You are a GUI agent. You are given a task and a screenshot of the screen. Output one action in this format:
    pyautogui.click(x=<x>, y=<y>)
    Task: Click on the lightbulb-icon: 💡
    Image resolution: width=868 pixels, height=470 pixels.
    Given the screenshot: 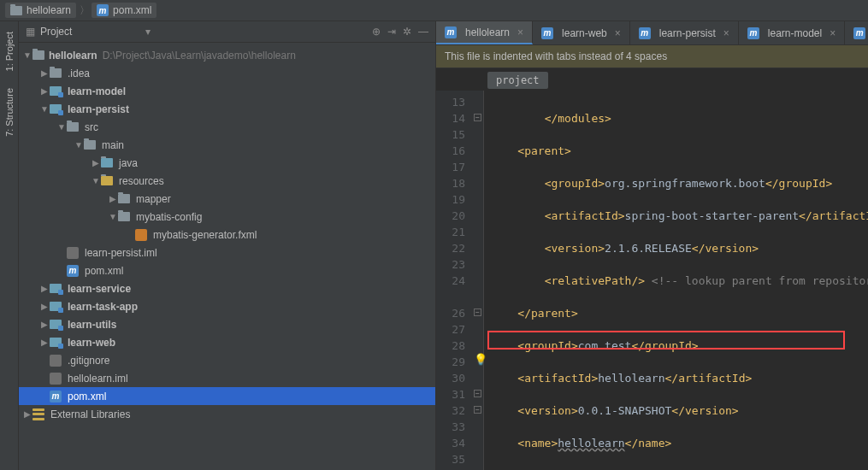 What is the action you would take?
    pyautogui.click(x=481, y=359)
    